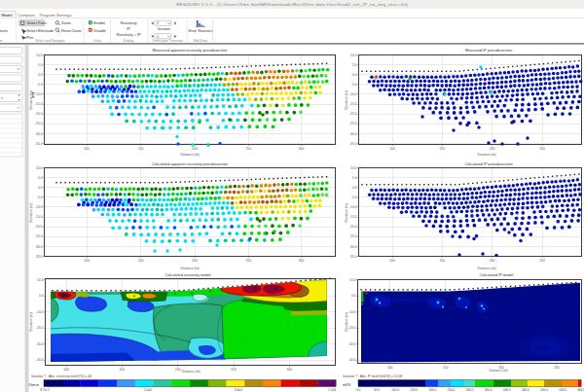  I want to click on svg-text: 8.7e-1, so click(45, 390).